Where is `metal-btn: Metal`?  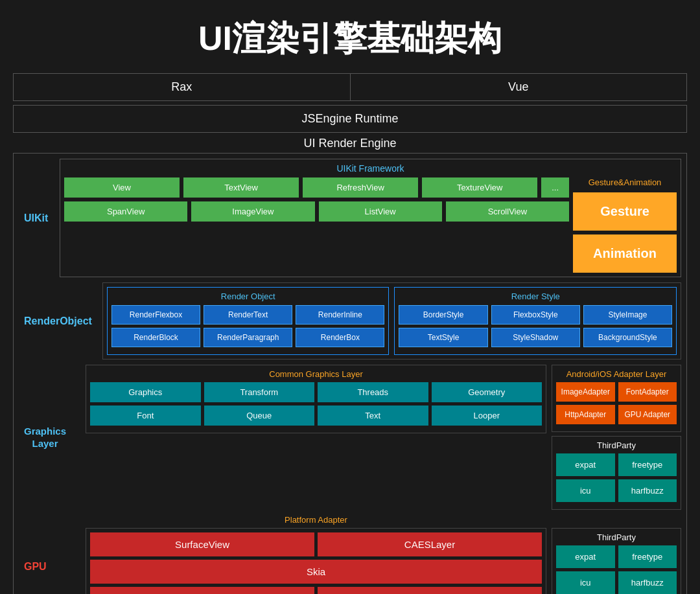
metal-btn: Metal is located at coordinates (430, 591).